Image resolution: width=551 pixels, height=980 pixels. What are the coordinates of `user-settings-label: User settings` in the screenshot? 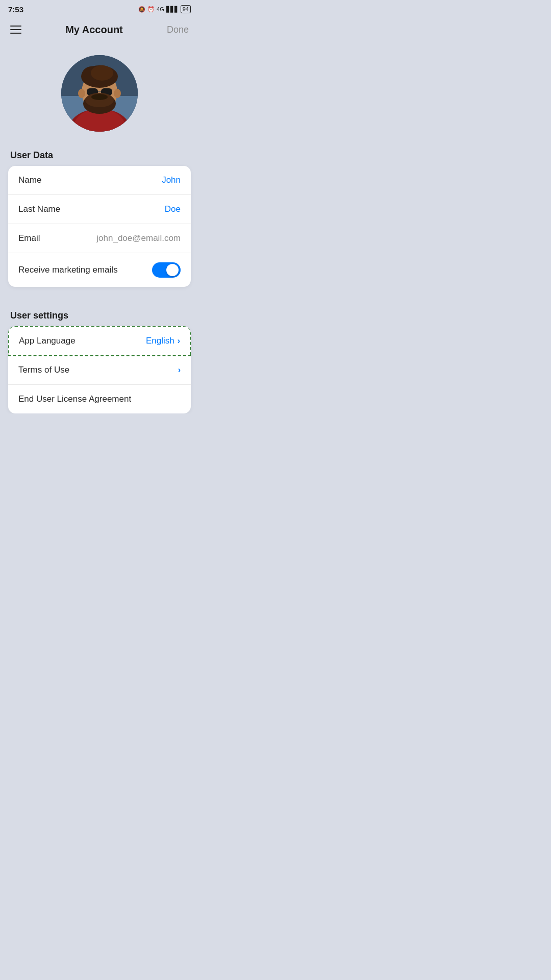 It's located at (99, 314).